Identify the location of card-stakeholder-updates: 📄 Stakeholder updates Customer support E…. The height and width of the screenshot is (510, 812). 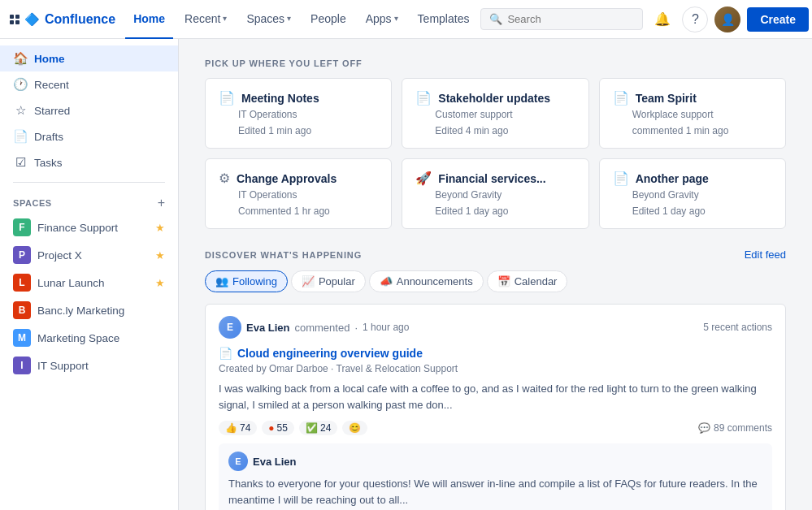
(495, 114).